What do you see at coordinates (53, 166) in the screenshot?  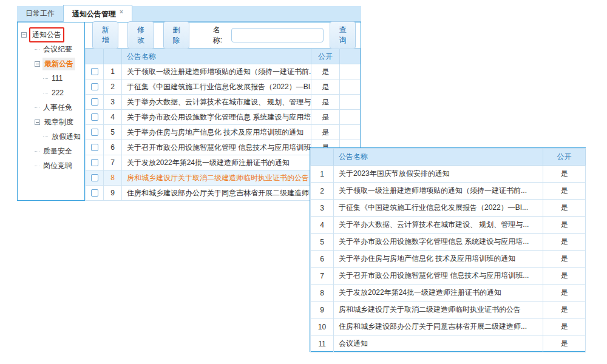 I see `tree-item: 岗位竞聘` at bounding box center [53, 166].